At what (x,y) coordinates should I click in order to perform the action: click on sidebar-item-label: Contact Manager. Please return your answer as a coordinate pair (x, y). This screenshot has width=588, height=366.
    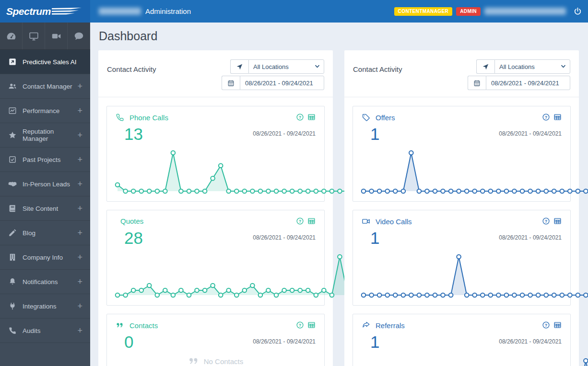
    Looking at the image, I should click on (47, 86).